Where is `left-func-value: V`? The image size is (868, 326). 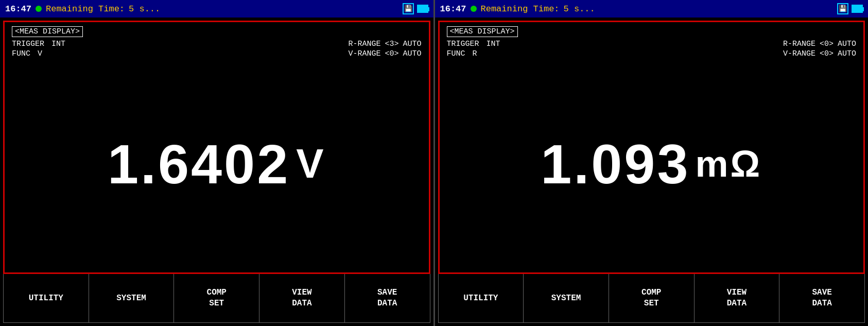
left-func-value: V is located at coordinates (40, 54).